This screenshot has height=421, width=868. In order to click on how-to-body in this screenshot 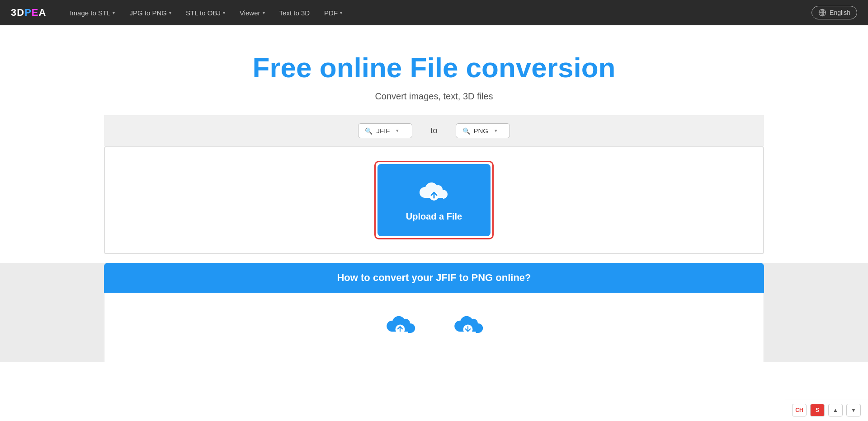, I will do `click(434, 327)`.